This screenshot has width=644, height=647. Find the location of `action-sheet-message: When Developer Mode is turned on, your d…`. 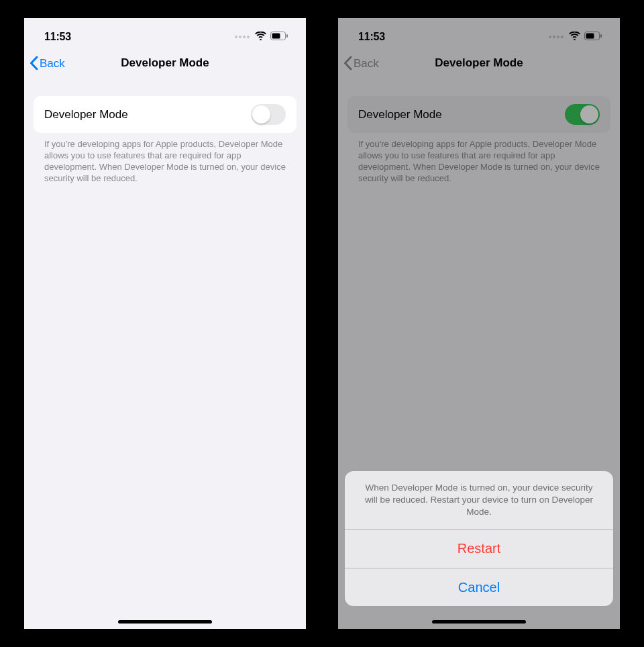

action-sheet-message: When Developer Mode is turned on, your d… is located at coordinates (479, 501).